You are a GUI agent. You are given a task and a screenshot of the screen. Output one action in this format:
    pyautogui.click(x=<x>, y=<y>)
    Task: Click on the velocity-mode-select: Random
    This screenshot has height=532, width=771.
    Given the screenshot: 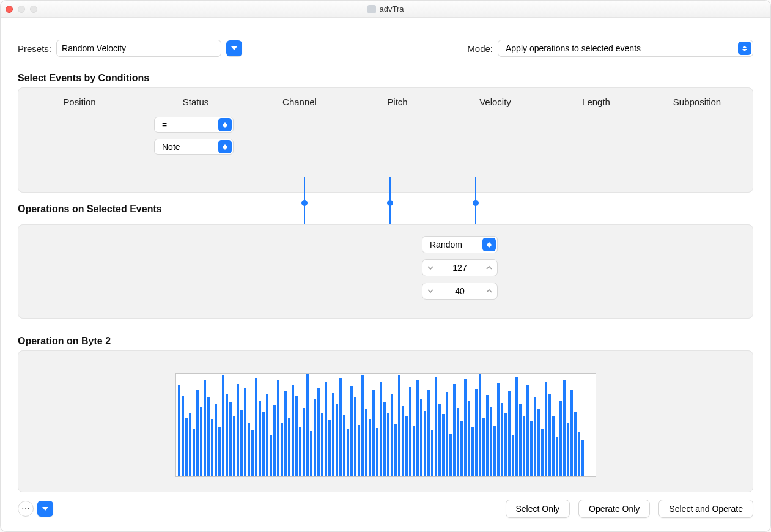 What is the action you would take?
    pyautogui.click(x=460, y=245)
    